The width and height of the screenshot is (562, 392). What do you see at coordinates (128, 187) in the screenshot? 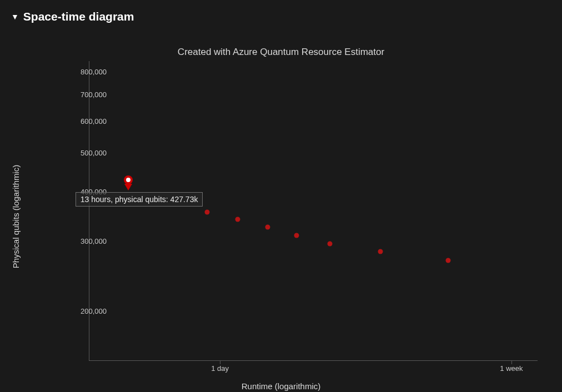
I see `highlight-marker-tail` at bounding box center [128, 187].